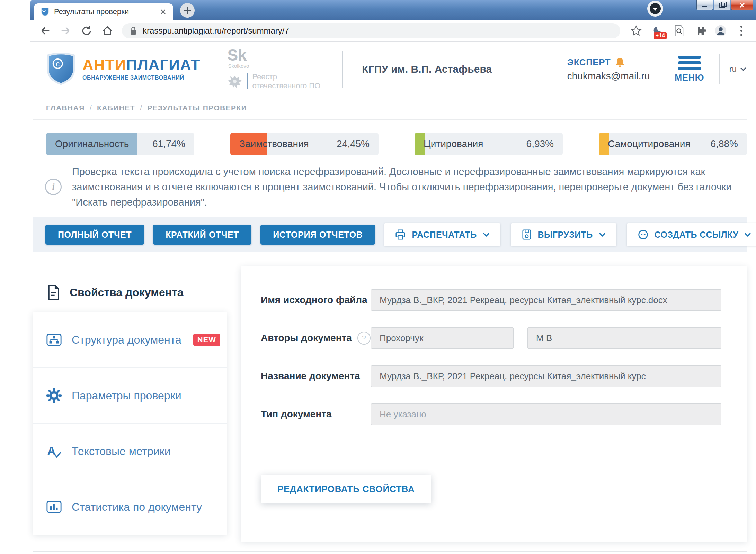 The height and width of the screenshot is (554, 756). Describe the element at coordinates (679, 31) in the screenshot. I see `search-extension-icon` at that location.